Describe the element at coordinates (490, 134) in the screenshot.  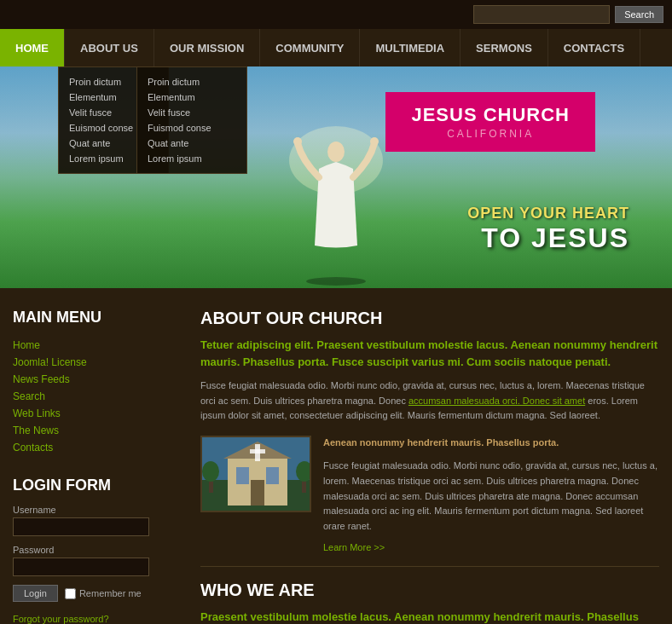
I see `church-location: CALIFORNIA` at that location.